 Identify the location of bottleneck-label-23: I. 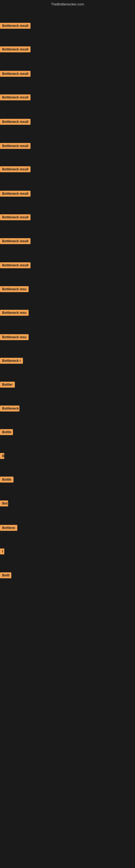
(1, 552).